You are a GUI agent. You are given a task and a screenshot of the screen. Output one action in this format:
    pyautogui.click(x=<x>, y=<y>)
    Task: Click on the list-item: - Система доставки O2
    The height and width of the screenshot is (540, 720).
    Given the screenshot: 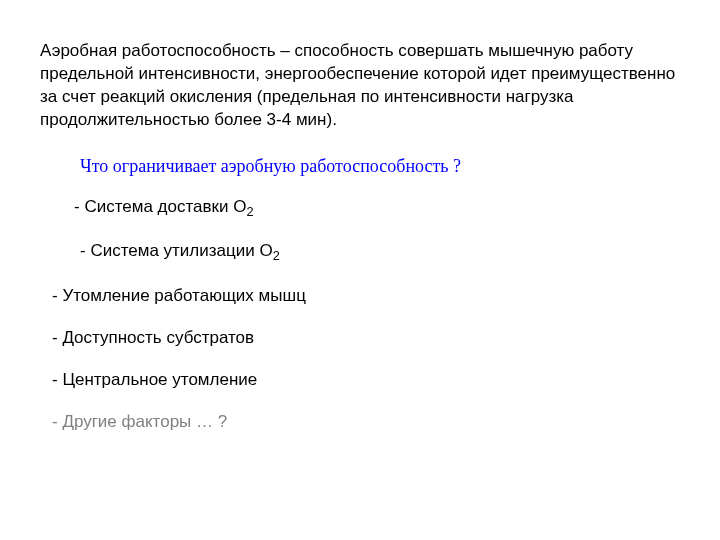 What is the action you would take?
    pyautogui.click(x=360, y=208)
    